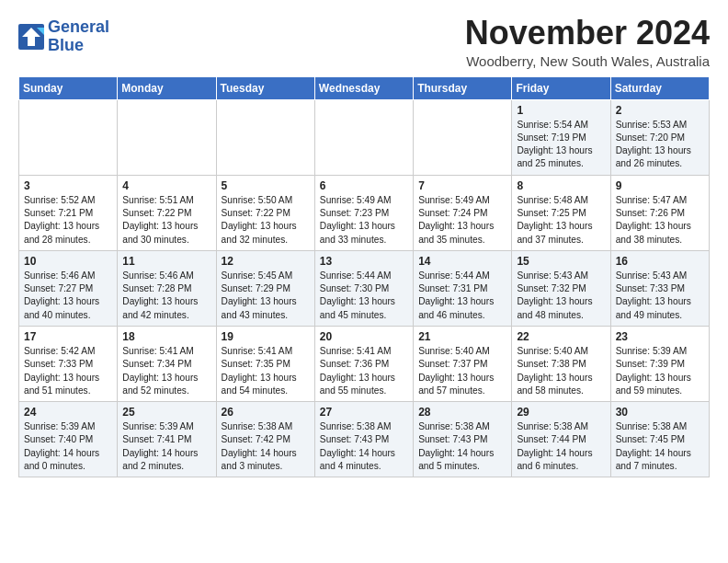  What do you see at coordinates (79, 46) in the screenshot?
I see `logo-line2: Blue` at bounding box center [79, 46].